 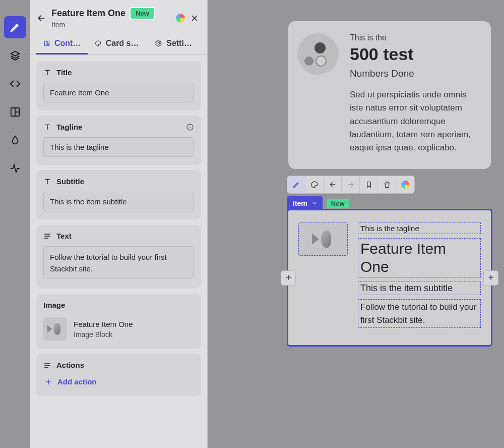 What do you see at coordinates (413, 122) in the screenshot?
I see `top-card-body: Sed ut perspiciatis unde omnis iste natu…` at bounding box center [413, 122].